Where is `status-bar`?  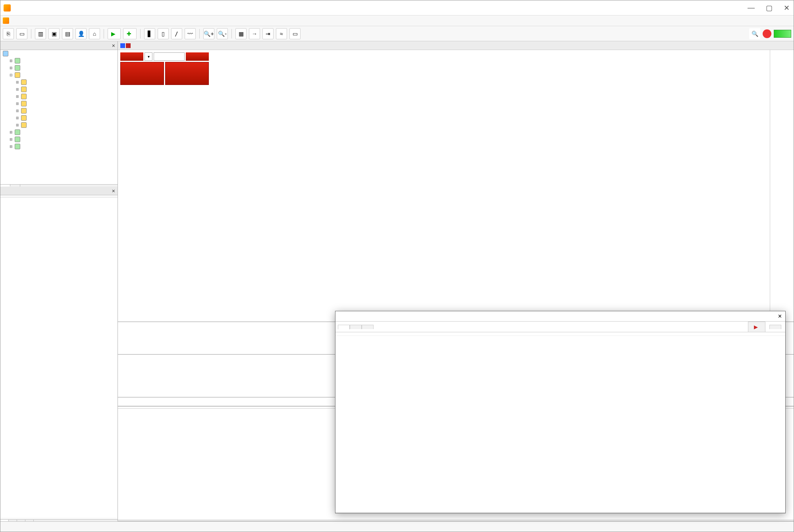 status-bar is located at coordinates (397, 526).